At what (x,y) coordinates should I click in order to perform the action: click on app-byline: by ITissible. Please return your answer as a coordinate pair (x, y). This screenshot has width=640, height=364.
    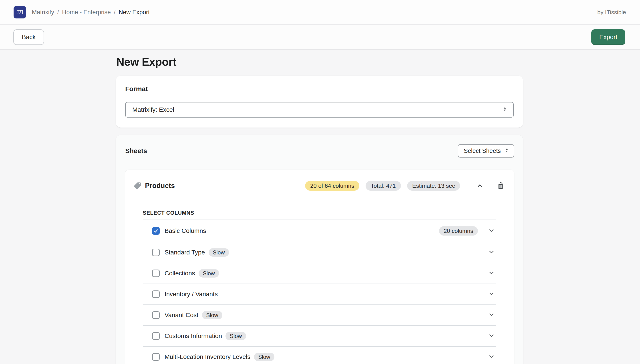
    Looking at the image, I should click on (612, 12).